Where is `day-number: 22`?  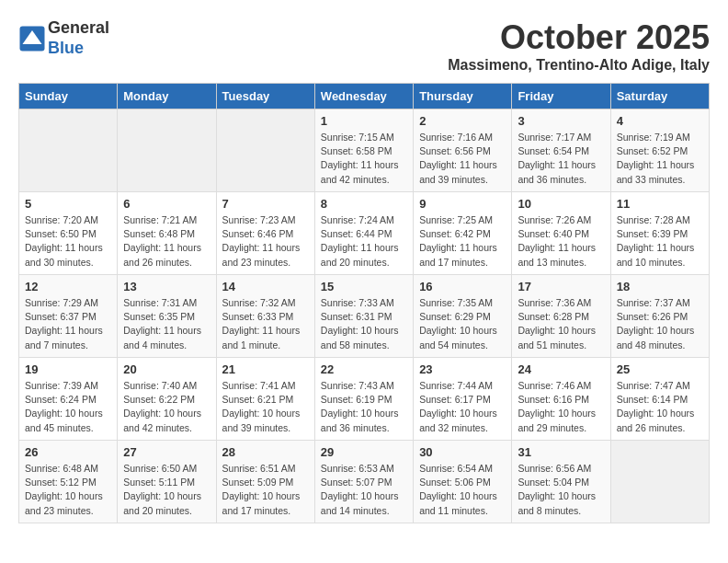 day-number: 22 is located at coordinates (364, 370).